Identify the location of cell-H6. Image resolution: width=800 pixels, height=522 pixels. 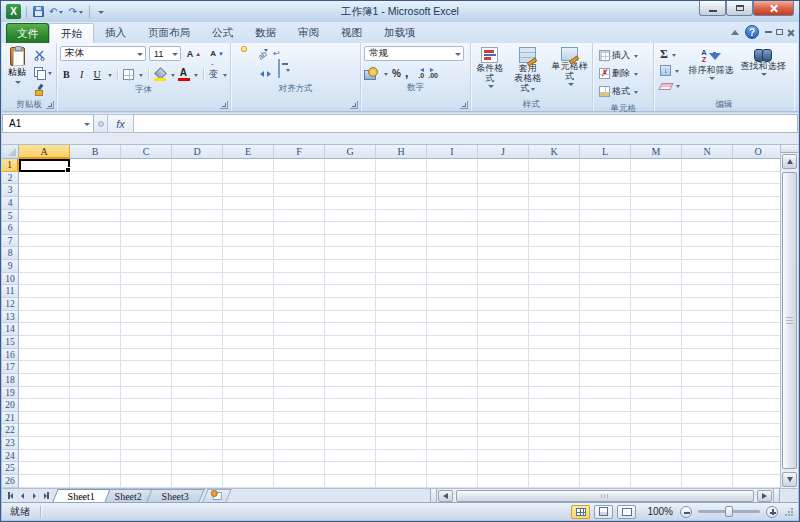
(402, 228).